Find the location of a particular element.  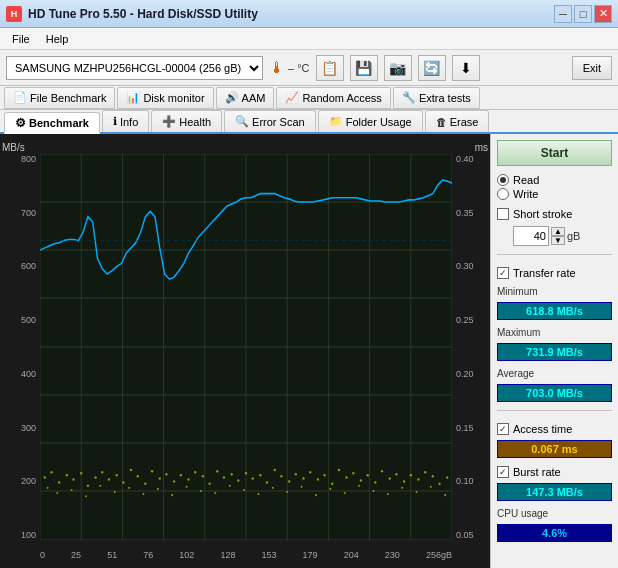

subtab-folder-usage: 📁 Folder Usage is located at coordinates (370, 121).